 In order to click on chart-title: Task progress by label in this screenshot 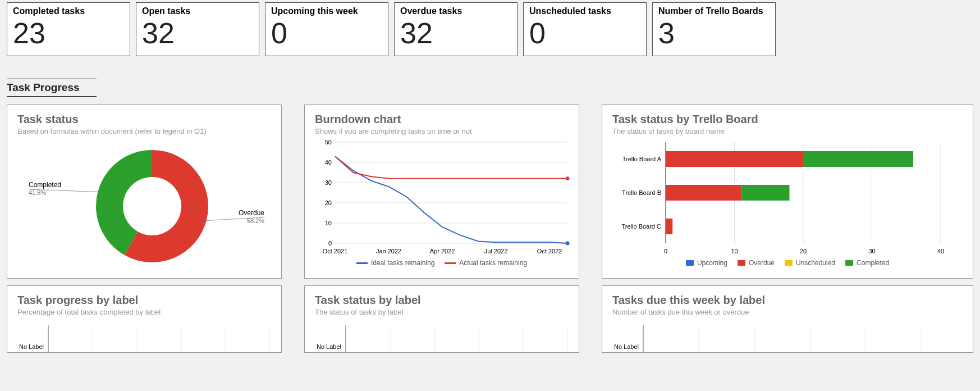, I will do `click(144, 300)`.